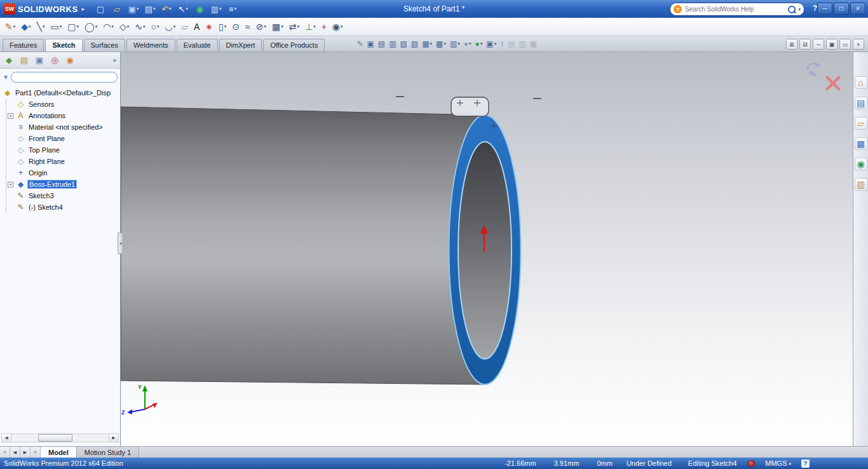 The width and height of the screenshot is (868, 469). I want to click on dimxpertmanager-tab: ◎, so click(55, 60).